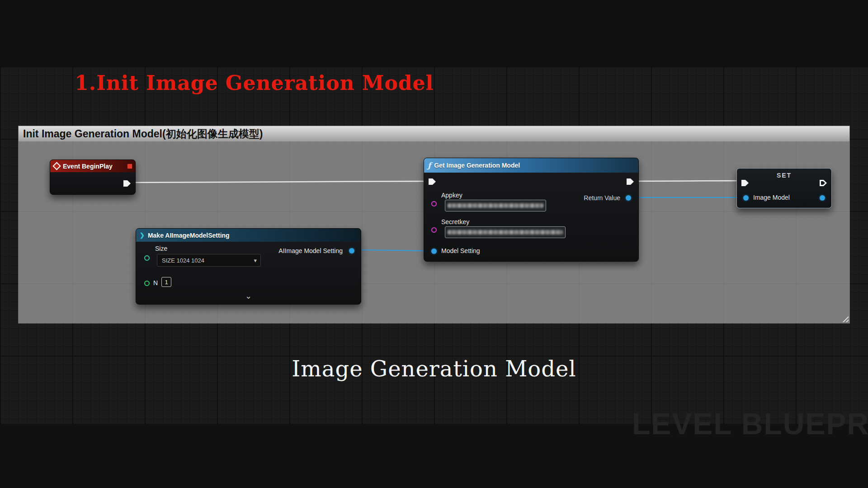 This screenshot has height=488, width=868. I want to click on redacted-secretkey-text, so click(505, 232).